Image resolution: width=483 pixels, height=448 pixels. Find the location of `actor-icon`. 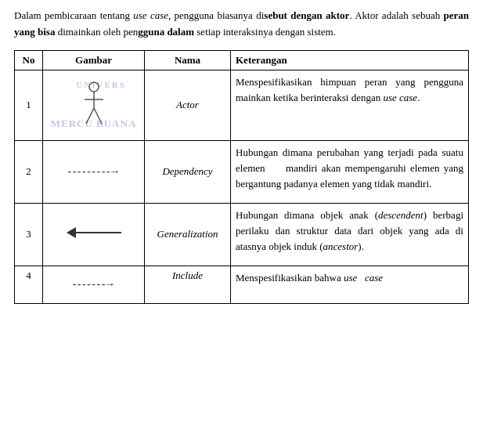

actor-icon is located at coordinates (94, 105).